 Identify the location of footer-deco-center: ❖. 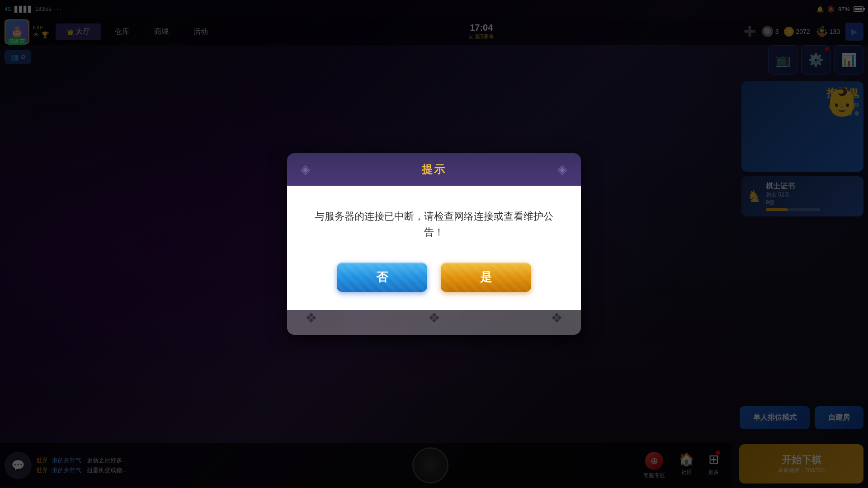
(434, 318).